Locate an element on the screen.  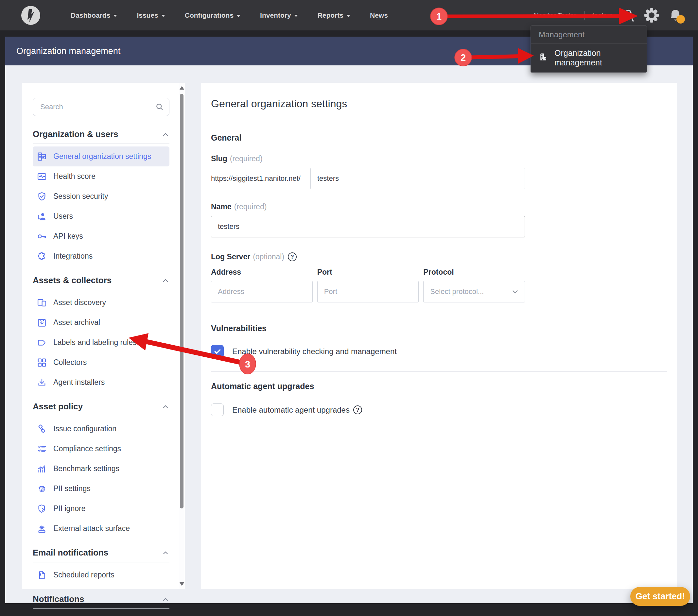
menu-configurations: Configurations is located at coordinates (212, 16).